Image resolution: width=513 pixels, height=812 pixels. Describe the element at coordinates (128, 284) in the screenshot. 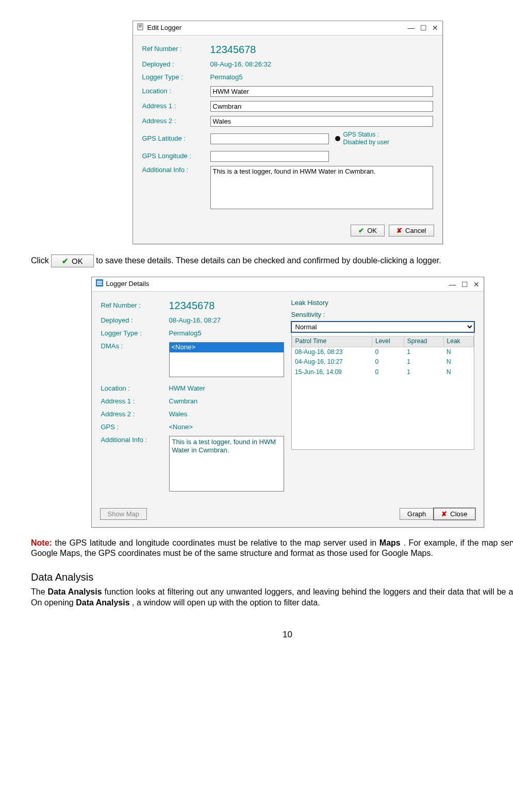

I see `logger-details-title: Logger Details` at that location.